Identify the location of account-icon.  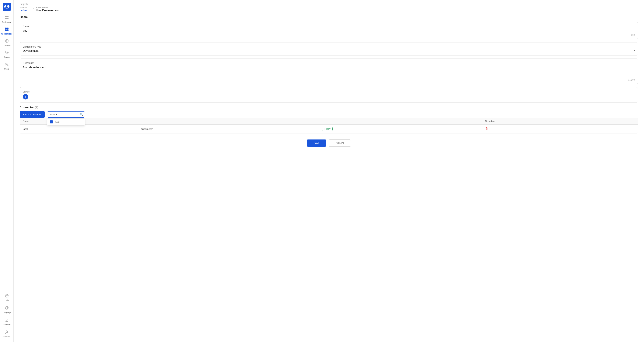
(7, 333).